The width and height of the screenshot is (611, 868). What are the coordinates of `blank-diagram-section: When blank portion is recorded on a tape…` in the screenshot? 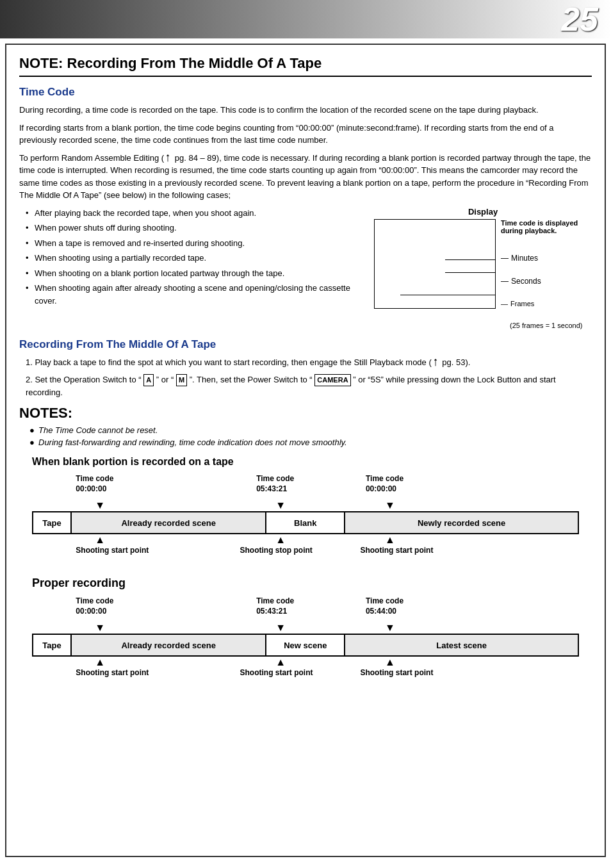 It's located at (306, 510).